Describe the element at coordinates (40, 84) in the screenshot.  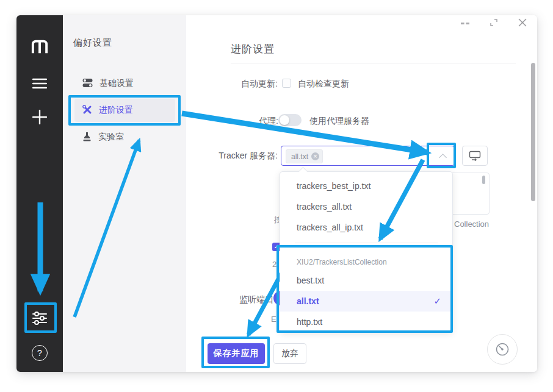
I see `task-list-icon` at that location.